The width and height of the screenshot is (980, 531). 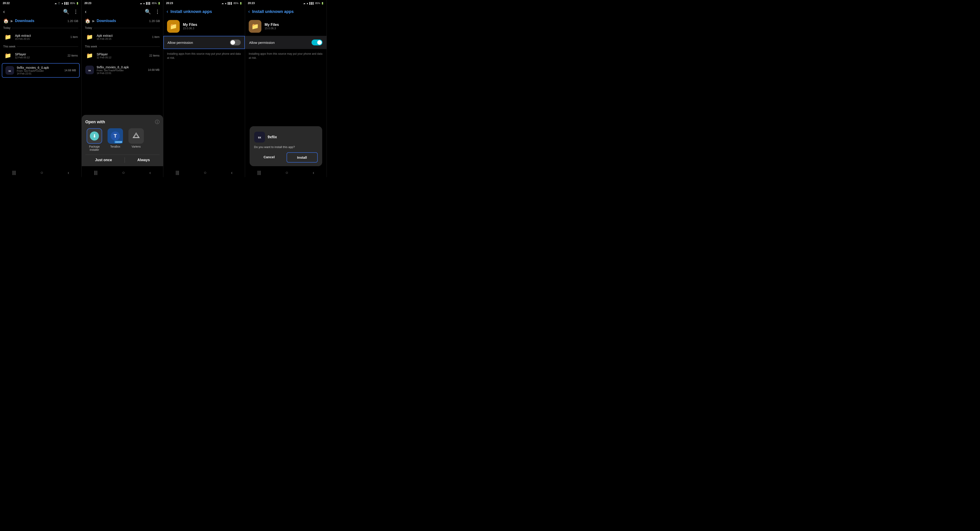 What do you see at coordinates (173, 26) in the screenshot?
I see `myfiles-icon-3: 📁` at bounding box center [173, 26].